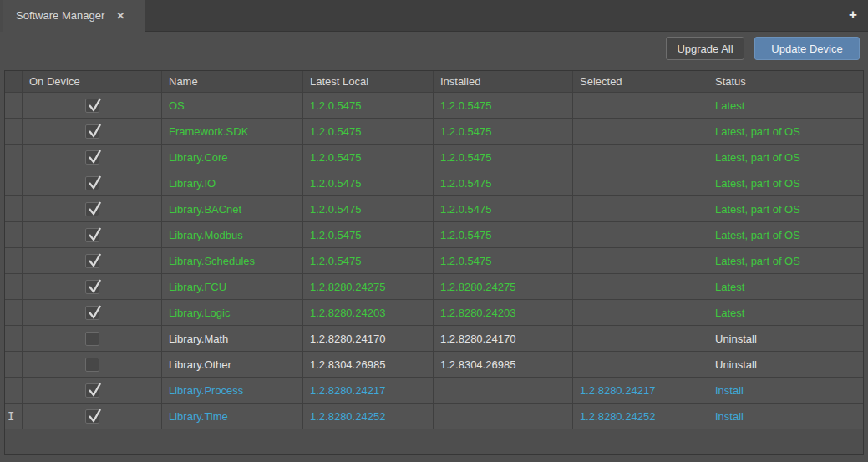 This screenshot has width=868, height=462. I want to click on tab-bar: Software Manager ✕ +, so click(434, 16).